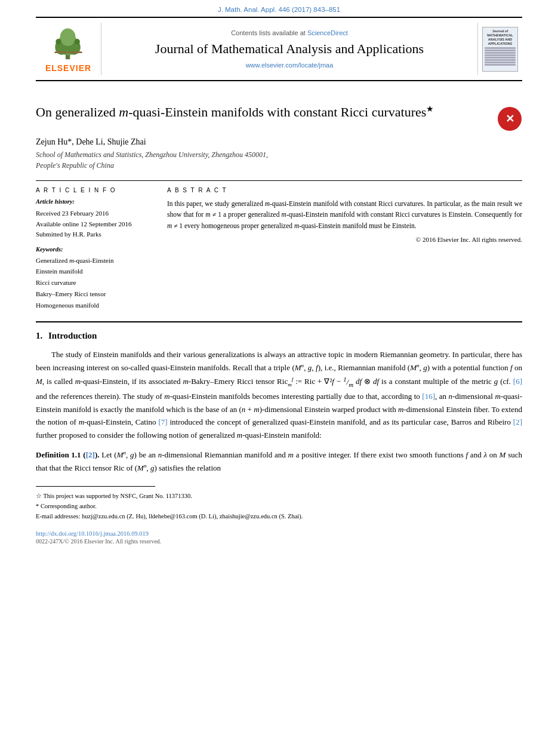 The width and height of the screenshot is (558, 756). Describe the element at coordinates (95, 306) in the screenshot. I see `keyword-5: Homogeneous manifold` at that location.